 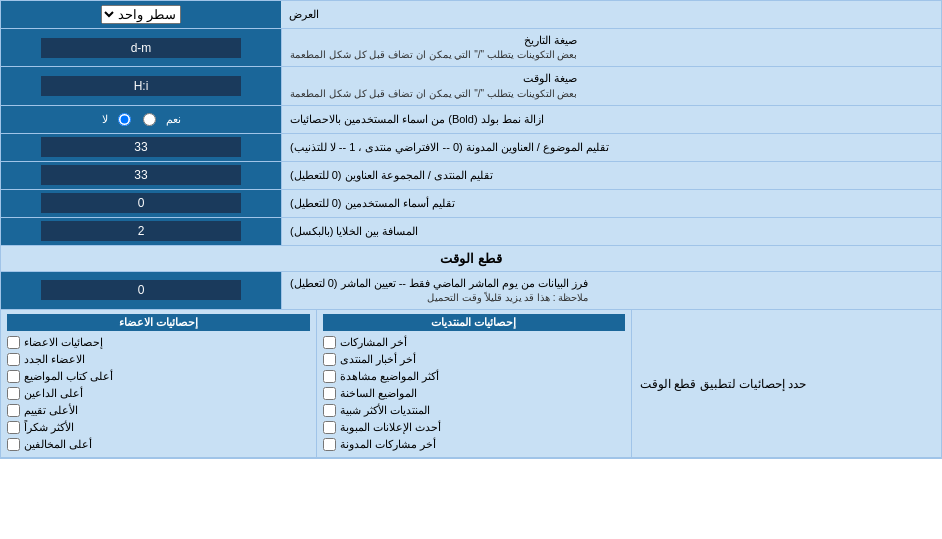 I want to click on user-names-input, so click(x=141, y=203).